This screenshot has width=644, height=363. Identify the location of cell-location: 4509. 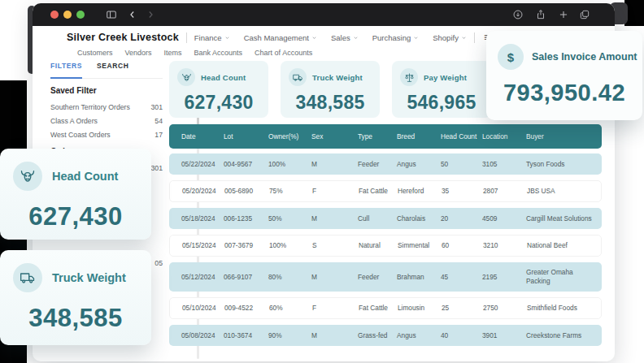
(504, 219).